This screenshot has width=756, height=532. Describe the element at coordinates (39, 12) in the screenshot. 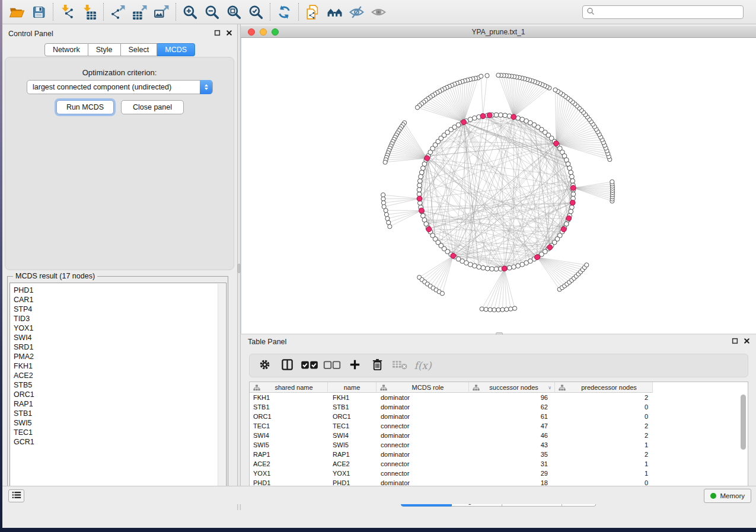

I see `save-session-button` at that location.